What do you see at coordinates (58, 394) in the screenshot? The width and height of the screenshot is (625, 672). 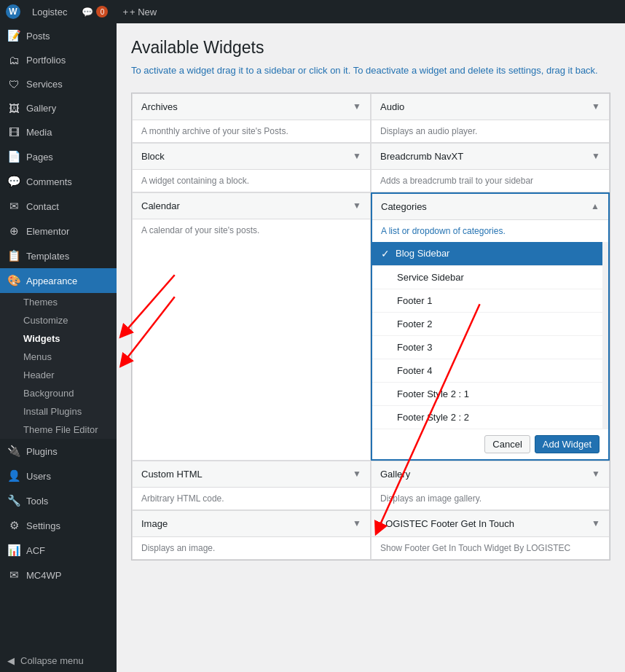 I see `submenu-background: Background` at bounding box center [58, 394].